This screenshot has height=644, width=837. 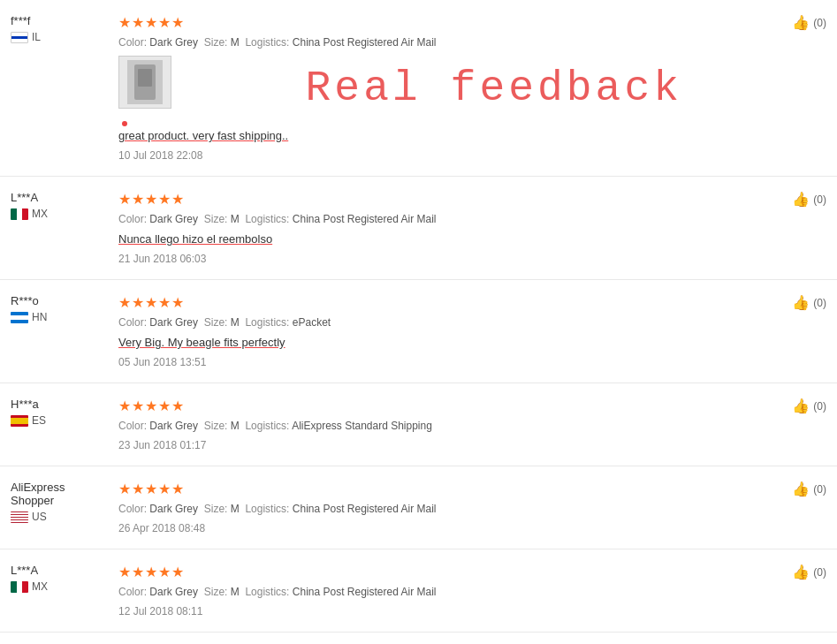 What do you see at coordinates (39, 517) in the screenshot?
I see `country-name: US` at bounding box center [39, 517].